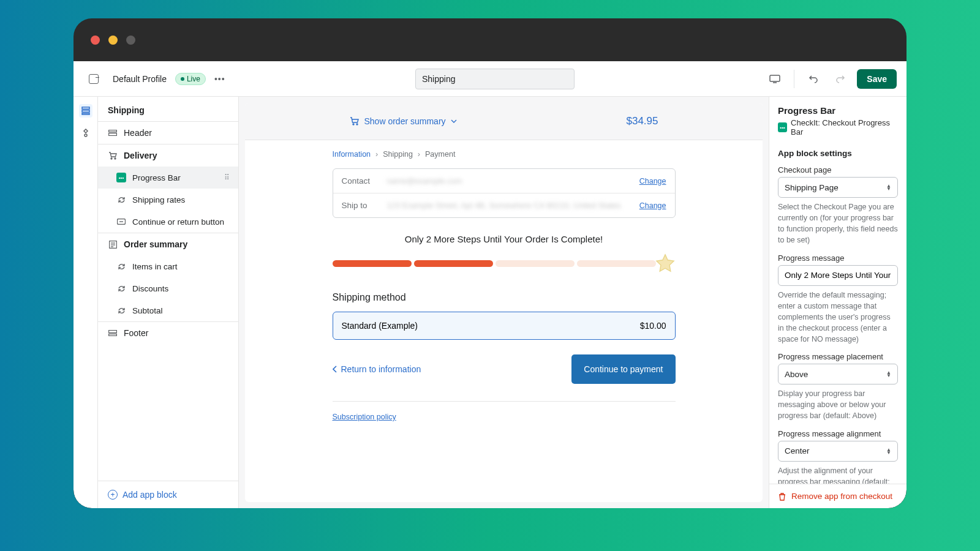 The height and width of the screenshot is (551, 980). I want to click on save-button: Save, so click(877, 79).